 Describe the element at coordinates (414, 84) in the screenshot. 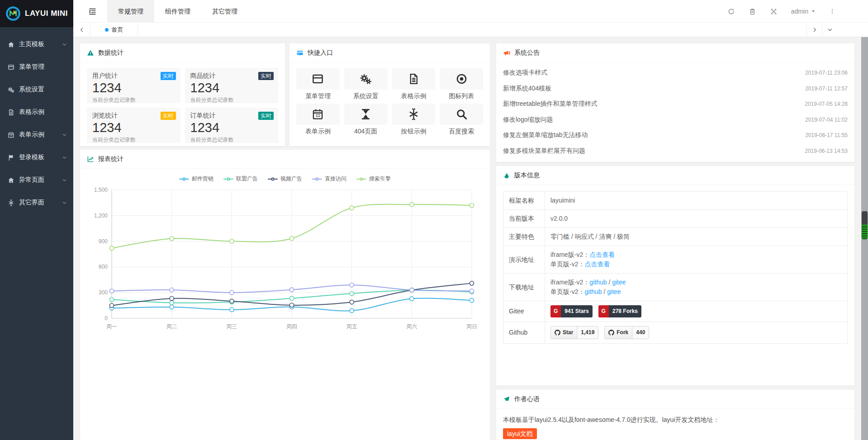

I see `quick-table-demo: 表格示例` at that location.